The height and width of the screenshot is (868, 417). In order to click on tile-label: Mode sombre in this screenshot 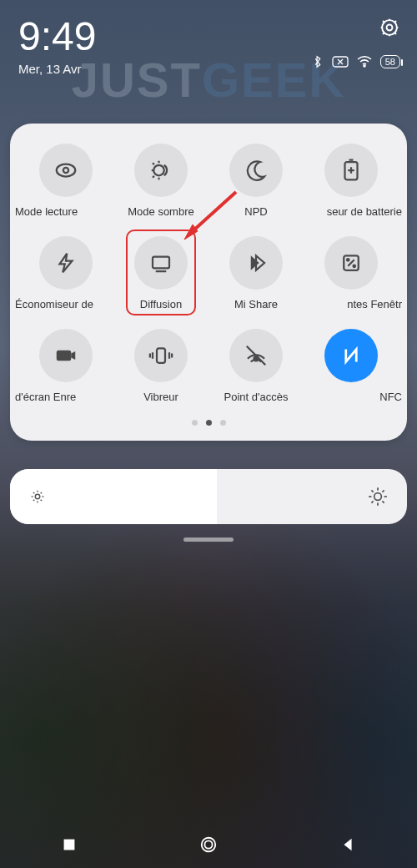, I will do `click(160, 212)`.